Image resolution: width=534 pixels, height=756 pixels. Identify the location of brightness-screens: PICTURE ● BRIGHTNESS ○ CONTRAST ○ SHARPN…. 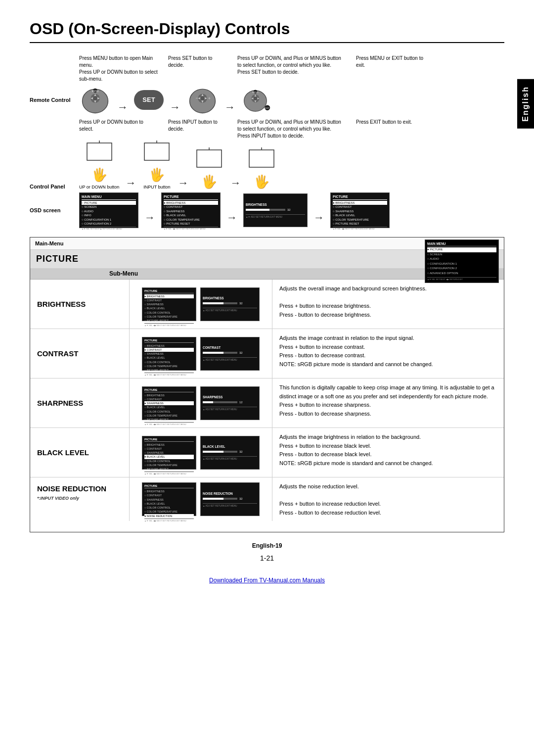
(201, 304).